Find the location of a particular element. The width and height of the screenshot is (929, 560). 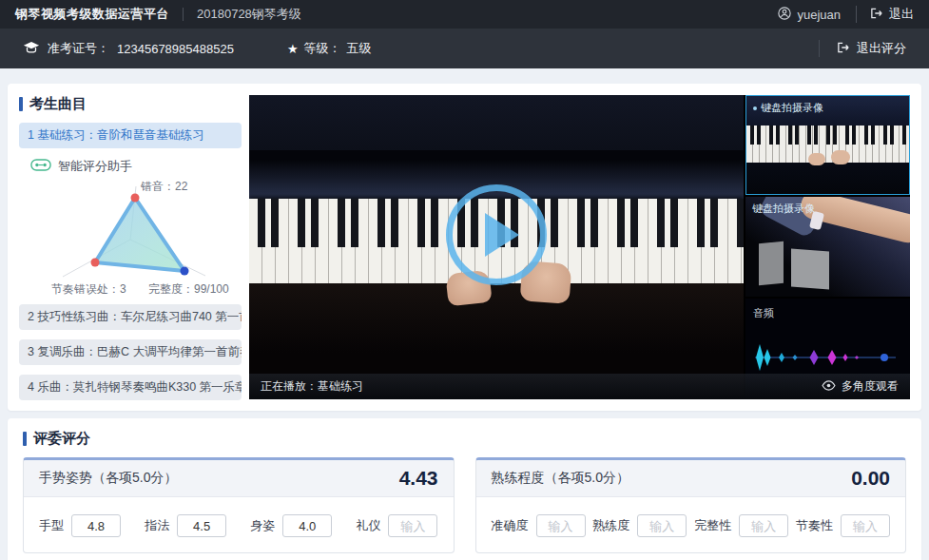

video-control-bar: 正在播放：基础练习 多角度观看 is located at coordinates (580, 386).